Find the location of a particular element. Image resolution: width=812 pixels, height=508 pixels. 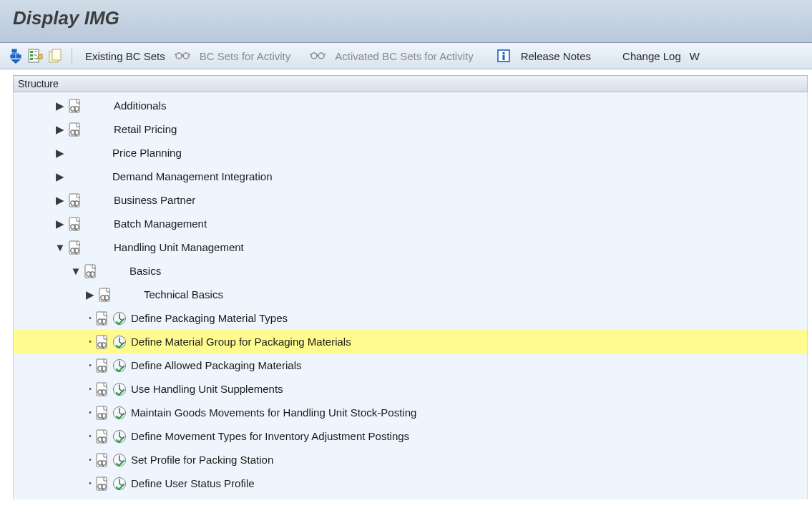

tree-node-define-mat-group-pkg: • Define Material Group for Packaging Ma… is located at coordinates (411, 342).